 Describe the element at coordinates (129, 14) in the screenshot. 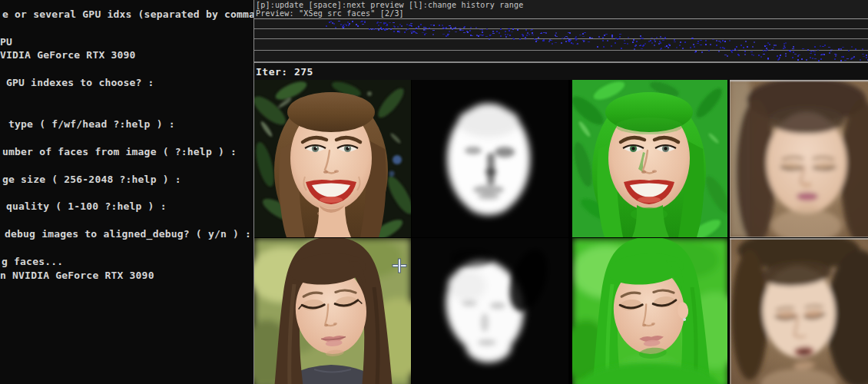

I see `console-line-0: e or several GPU idxs (separated by comm…` at that location.